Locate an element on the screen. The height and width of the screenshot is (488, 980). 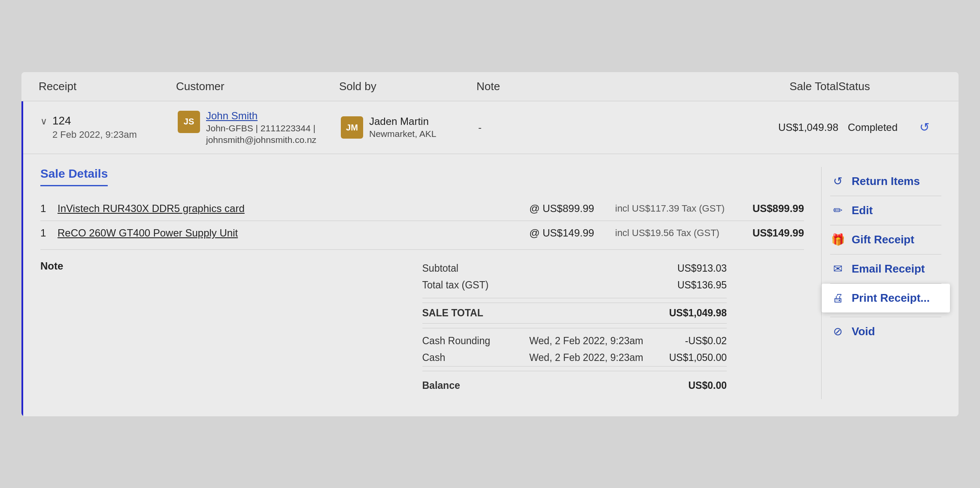
line-items: 1 InVistech RUR430X DDR5 graphics card @… is located at coordinates (422, 221).